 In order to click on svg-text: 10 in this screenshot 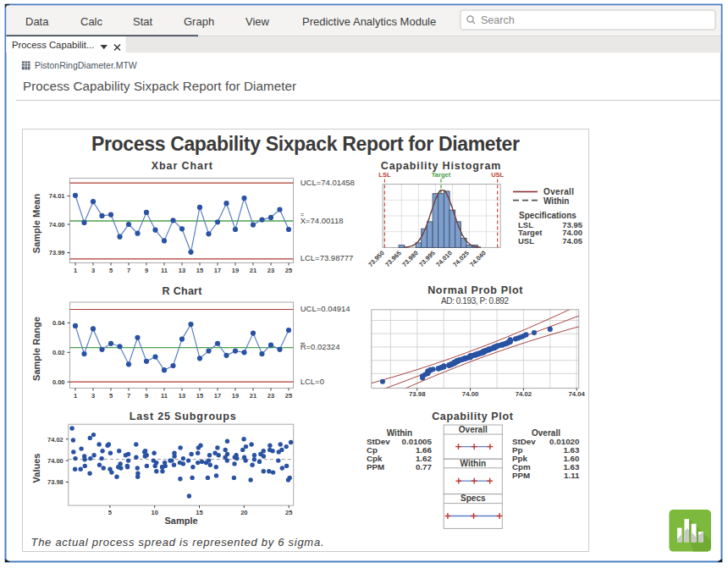, I will do `click(155, 513)`.